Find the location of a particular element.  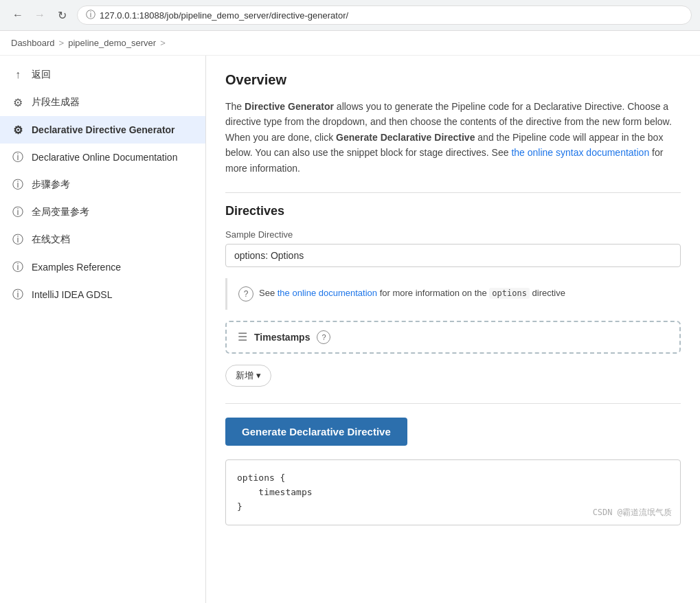

url-text: 127.0.0.1:18088/job/pipeline_demo_server… is located at coordinates (224, 15).